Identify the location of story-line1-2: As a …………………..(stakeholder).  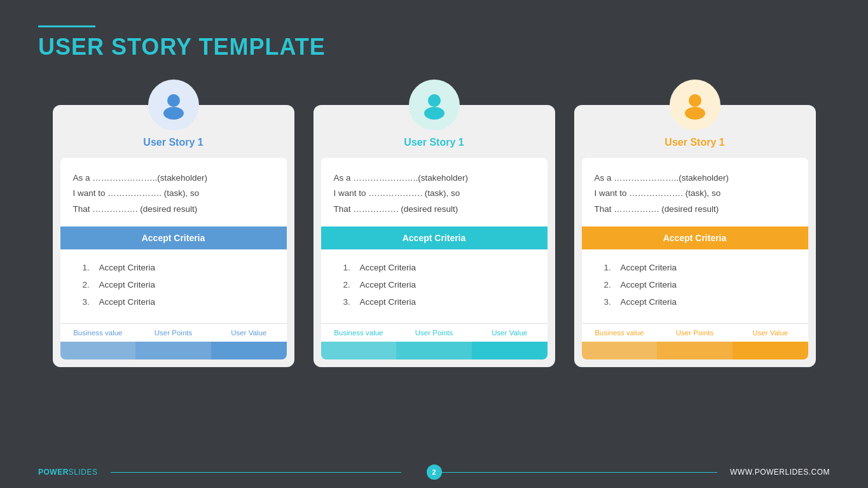
(434, 178).